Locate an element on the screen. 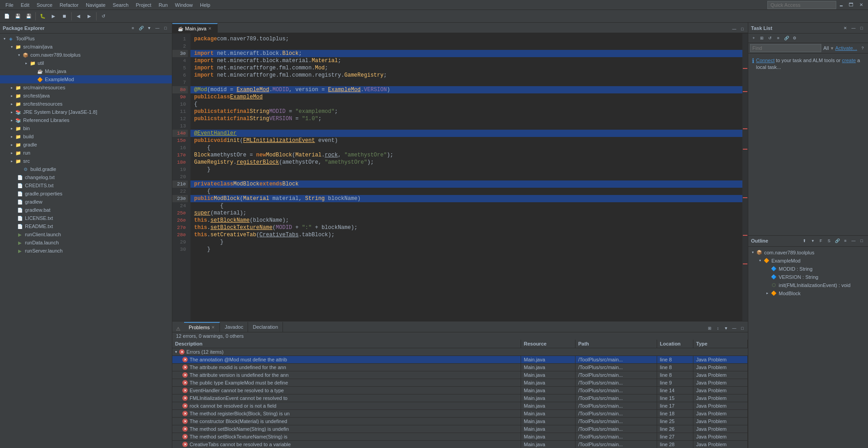  save-btn: 💾 is located at coordinates (18, 16).